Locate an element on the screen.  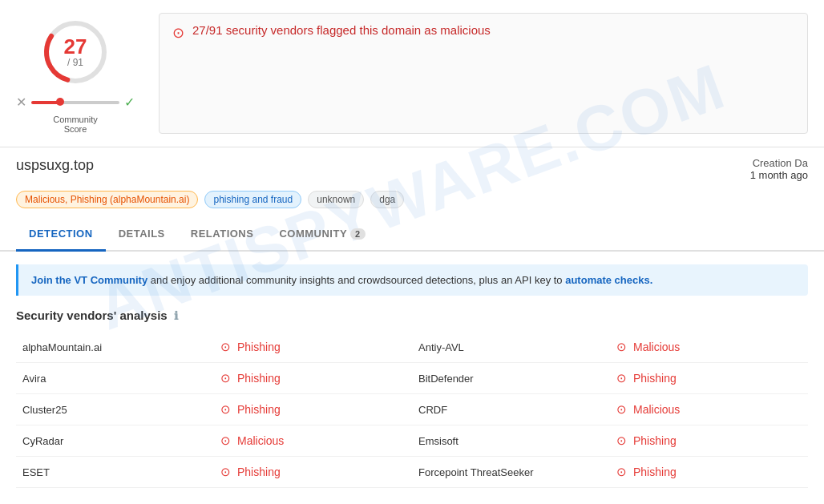
community-score-label: CommunityScore is located at coordinates (75, 124).